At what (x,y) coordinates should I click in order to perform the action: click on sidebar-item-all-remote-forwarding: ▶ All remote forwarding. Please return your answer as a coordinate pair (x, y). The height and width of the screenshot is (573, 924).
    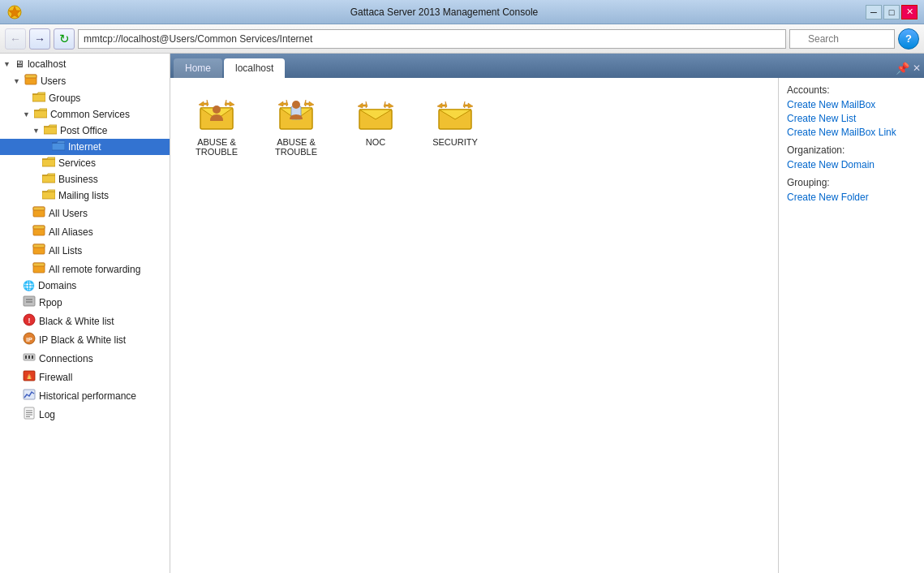
    Looking at the image, I should click on (84, 269).